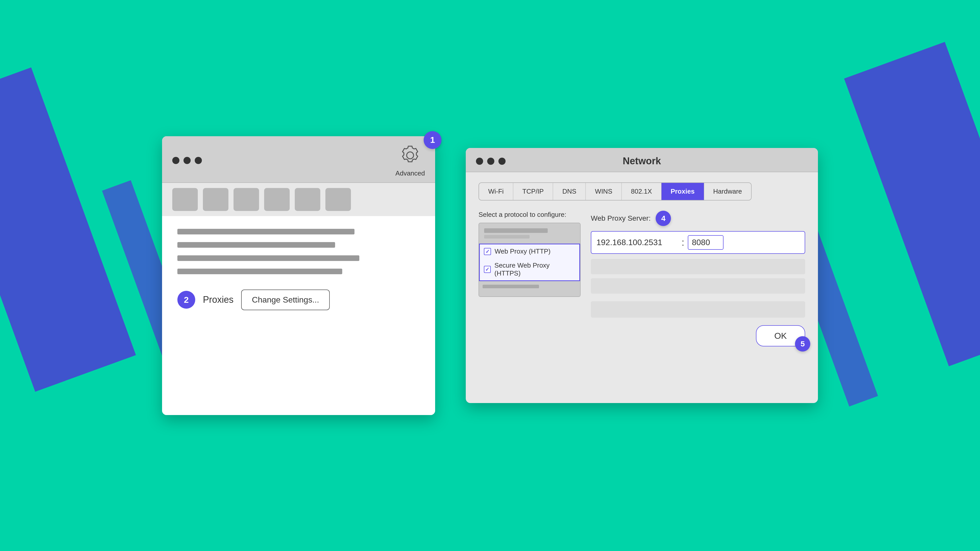  I want to click on advanced-label: Advanced, so click(410, 173).